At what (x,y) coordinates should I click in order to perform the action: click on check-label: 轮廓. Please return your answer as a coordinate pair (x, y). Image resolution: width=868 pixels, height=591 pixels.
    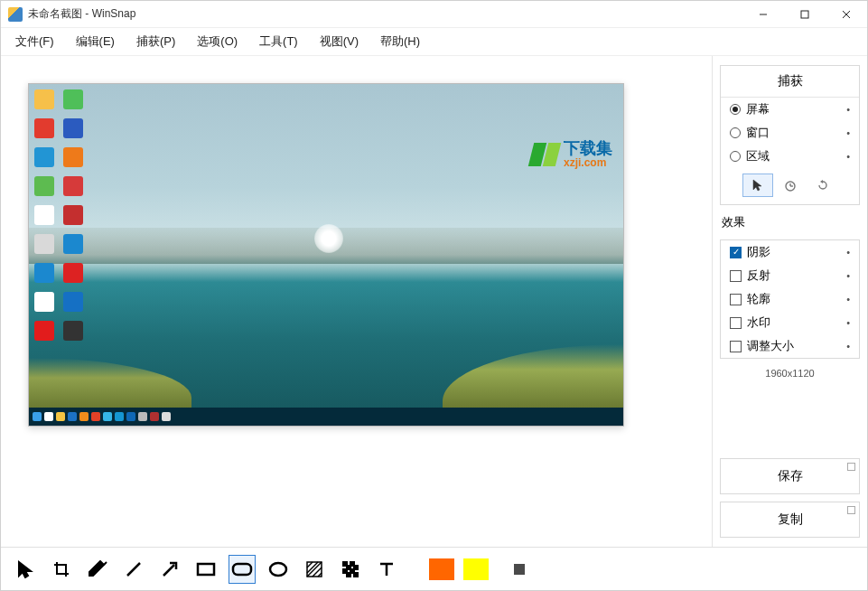
    Looking at the image, I should click on (759, 299).